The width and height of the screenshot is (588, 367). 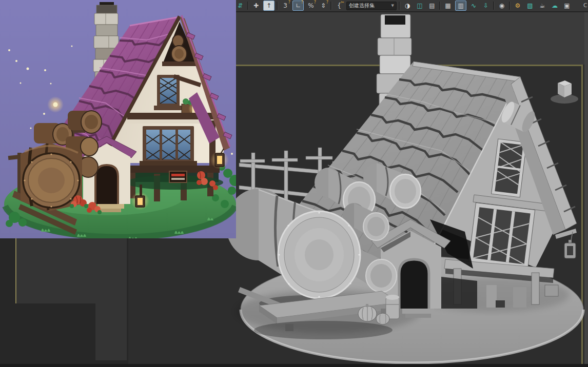 What do you see at coordinates (461, 6) in the screenshot?
I see `ribbon-toggle-icon: ▥` at bounding box center [461, 6].